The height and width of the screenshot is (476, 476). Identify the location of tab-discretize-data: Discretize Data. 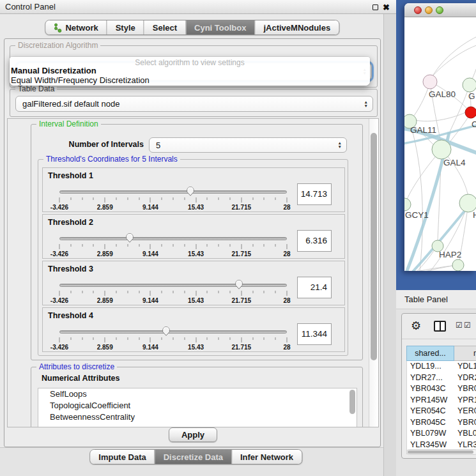
(193, 457).